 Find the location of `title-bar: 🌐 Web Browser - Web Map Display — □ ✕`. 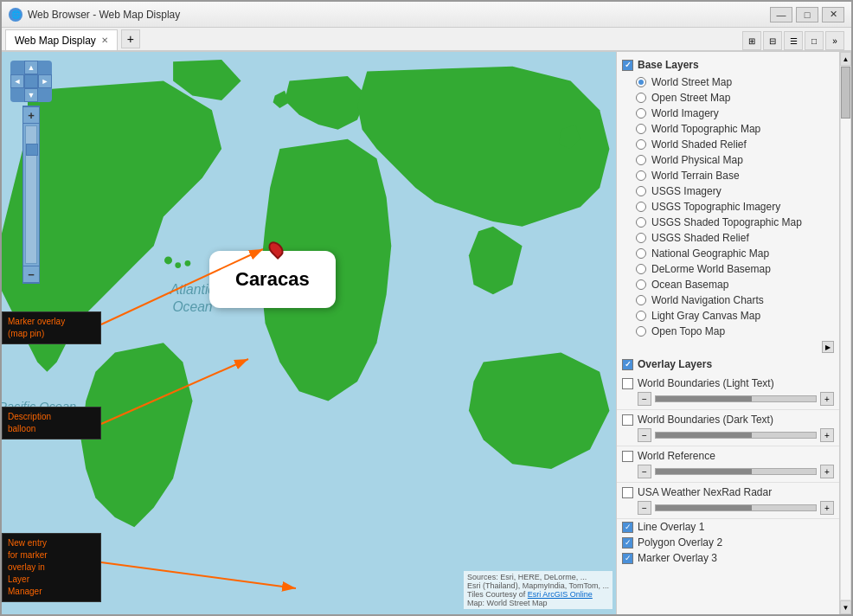

title-bar: 🌐 Web Browser - Web Map Display — □ ✕ is located at coordinates (426, 15).